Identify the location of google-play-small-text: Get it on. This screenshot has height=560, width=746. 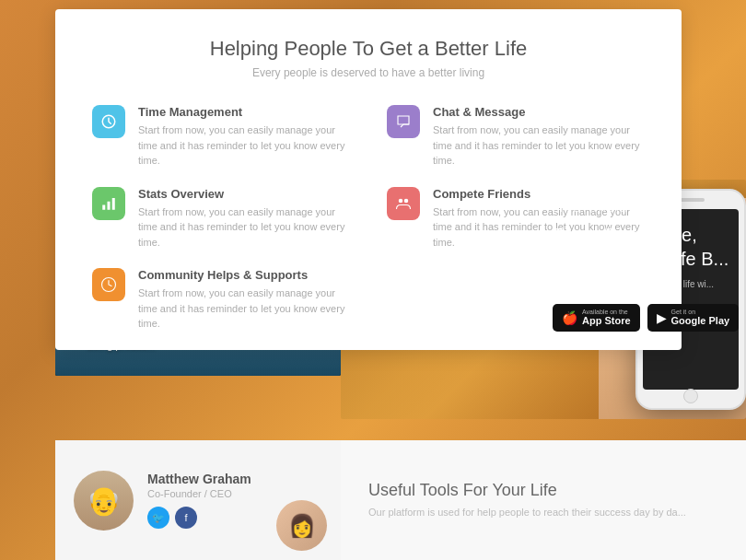
(701, 311).